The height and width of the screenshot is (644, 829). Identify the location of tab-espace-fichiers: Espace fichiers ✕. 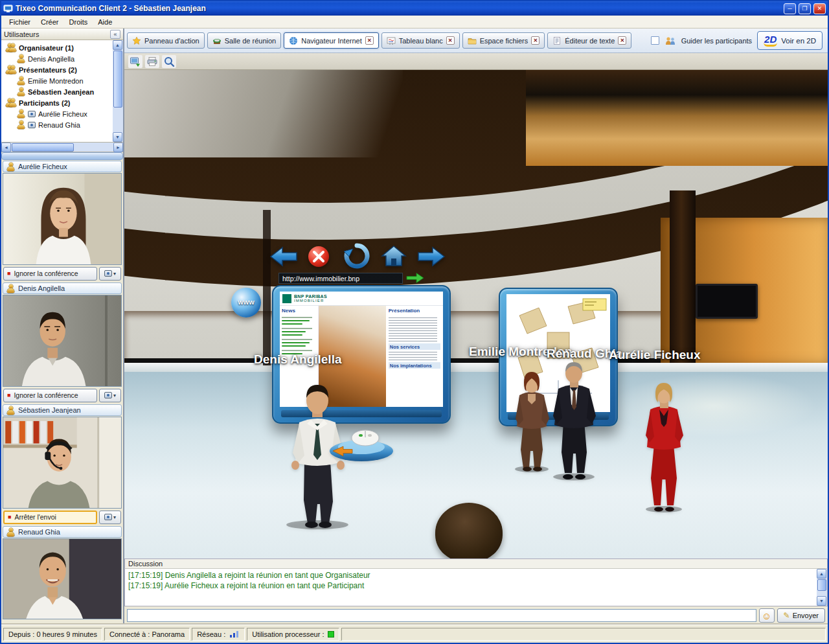
(504, 40).